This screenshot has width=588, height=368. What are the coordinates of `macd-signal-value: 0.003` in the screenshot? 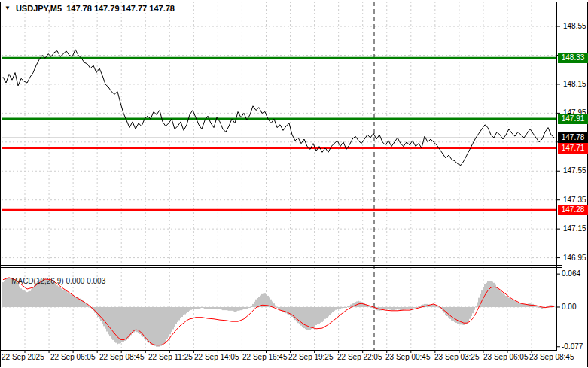 It's located at (96, 281).